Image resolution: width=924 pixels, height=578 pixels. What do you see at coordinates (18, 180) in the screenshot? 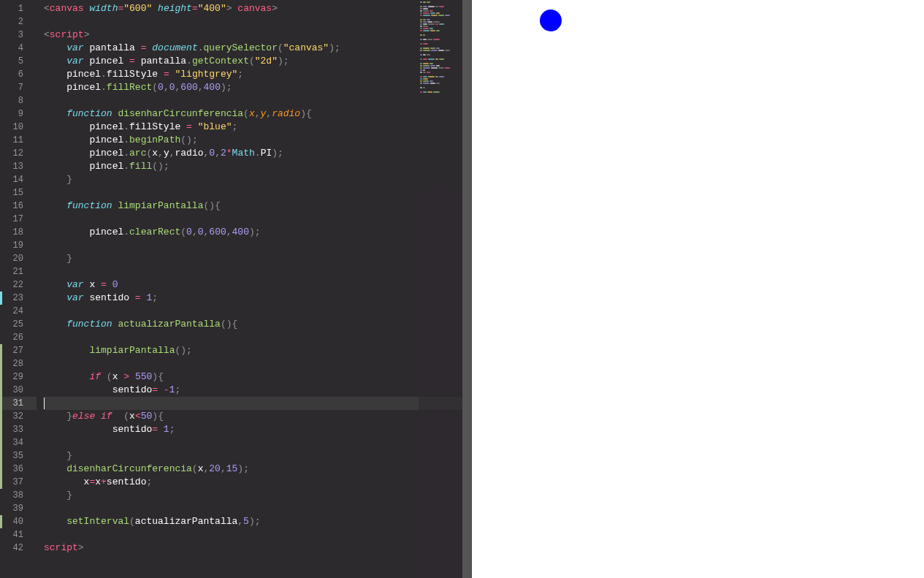
I see `line-number: 14` at bounding box center [18, 180].